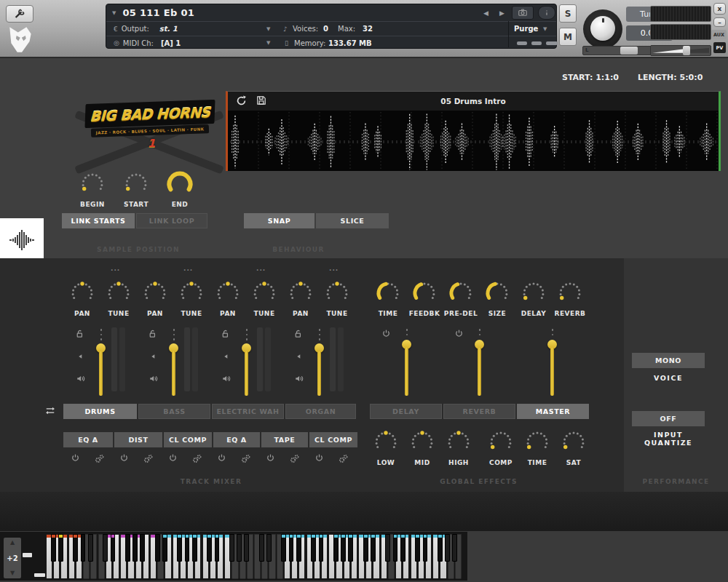 The image size is (728, 582). What do you see at coordinates (603, 29) in the screenshot?
I see `master-tune-knob` at bounding box center [603, 29].